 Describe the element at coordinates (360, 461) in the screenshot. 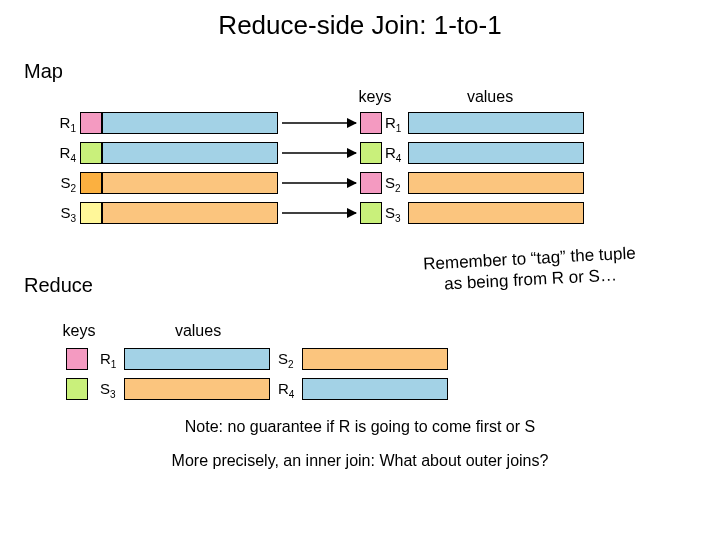

I see `footnote2: More precisely, an inner join: What abou…` at that location.